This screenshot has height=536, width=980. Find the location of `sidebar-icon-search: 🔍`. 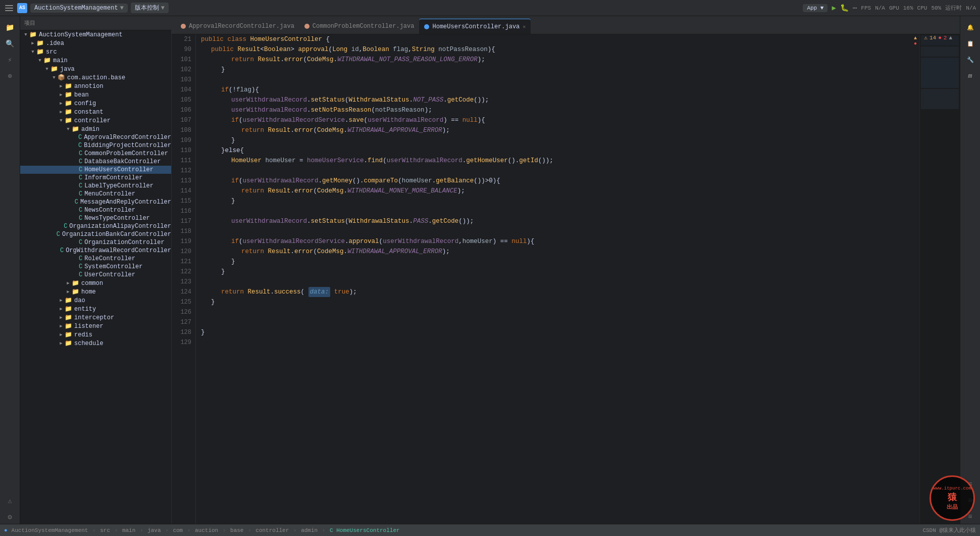

sidebar-icon-search: 🔍 is located at coordinates (10, 43).